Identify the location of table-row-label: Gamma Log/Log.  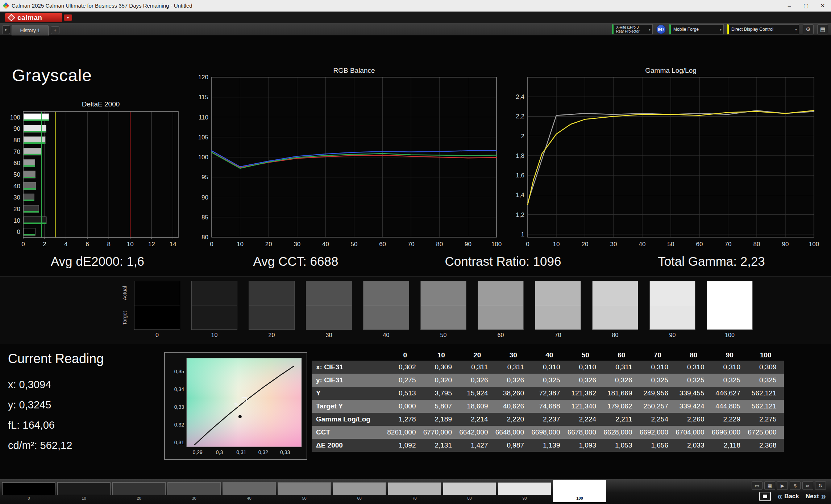
(349, 419).